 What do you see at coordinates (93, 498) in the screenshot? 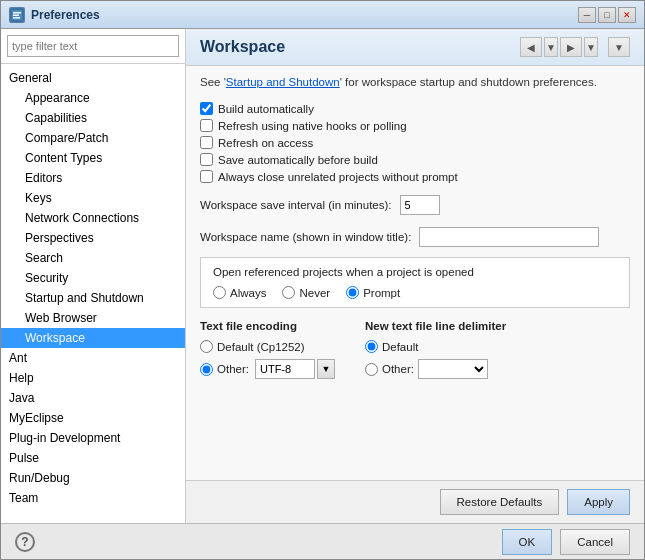
I see `tree-item-team: Team` at bounding box center [93, 498].